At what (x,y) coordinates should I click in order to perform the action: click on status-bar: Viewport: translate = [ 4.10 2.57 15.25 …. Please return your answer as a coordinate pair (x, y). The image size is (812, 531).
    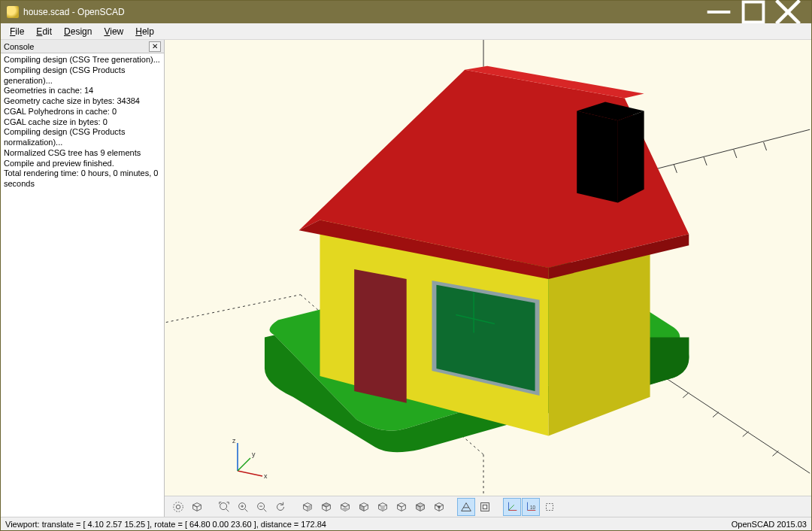
    Looking at the image, I should click on (406, 523).